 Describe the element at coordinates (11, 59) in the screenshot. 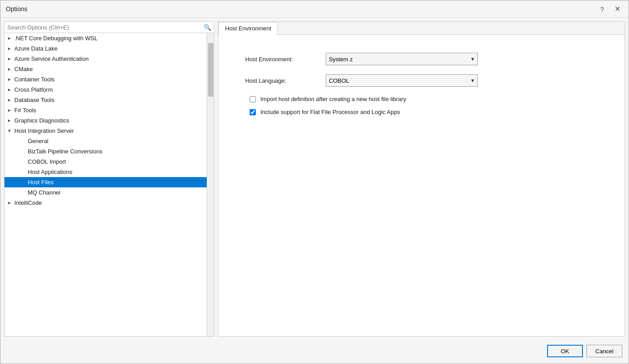

I see `arrow-azure-service-auth: ►` at that location.